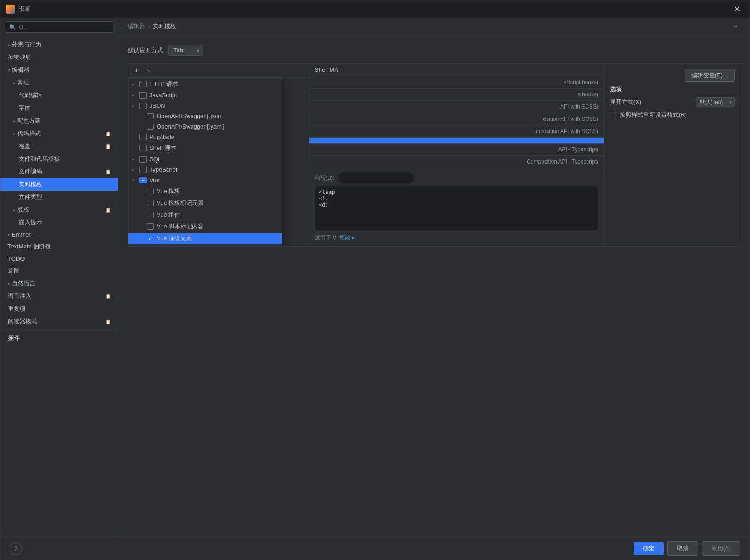 The height and width of the screenshot is (560, 750). I want to click on checkbox-openapi-json, so click(150, 116).